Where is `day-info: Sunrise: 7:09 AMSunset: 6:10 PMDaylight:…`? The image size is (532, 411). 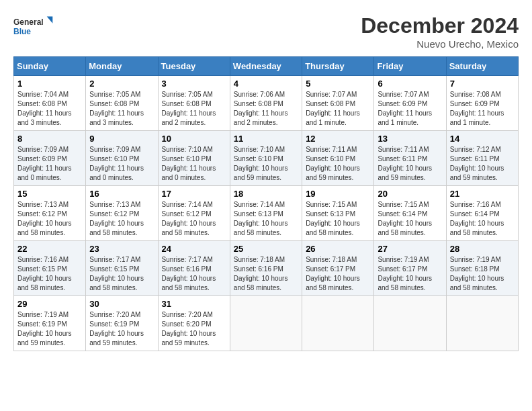 day-info: Sunrise: 7:09 AMSunset: 6:10 PMDaylight:… is located at coordinates (117, 164).